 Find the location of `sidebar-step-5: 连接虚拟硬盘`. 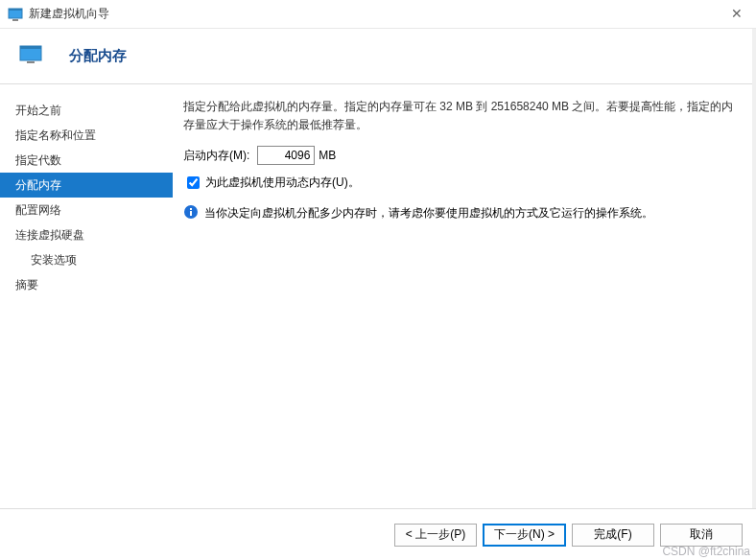

sidebar-step-5: 连接虚拟硬盘 is located at coordinates (86, 235).